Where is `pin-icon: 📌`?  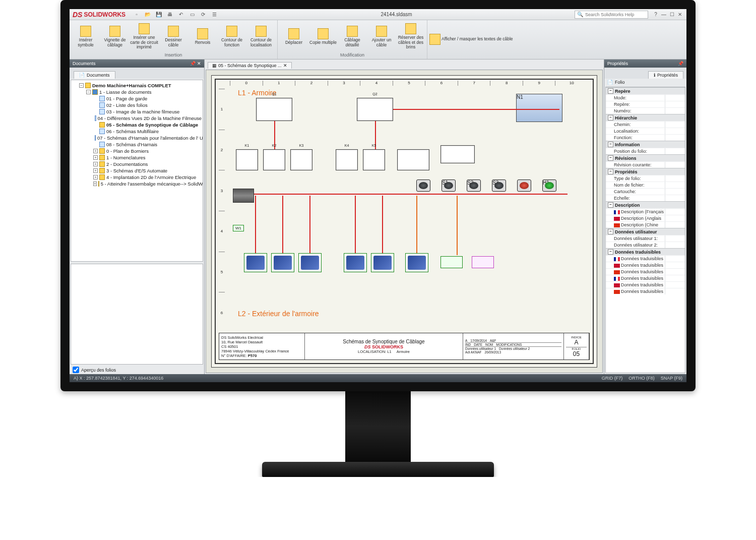 pin-icon: 📌 is located at coordinates (680, 64).